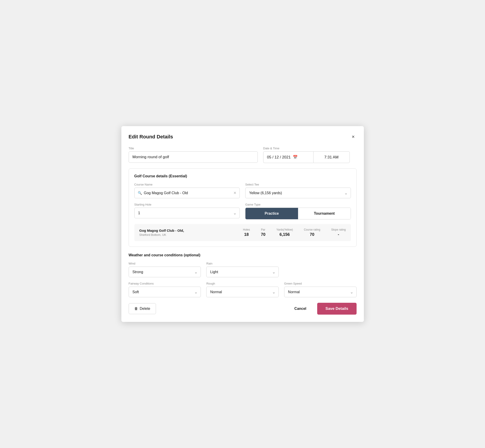 The height and width of the screenshot is (448, 485). Describe the element at coordinates (320, 292) in the screenshot. I see `green-speed-select-wrap: SlowNormalFastVery Fast ⌄` at that location.